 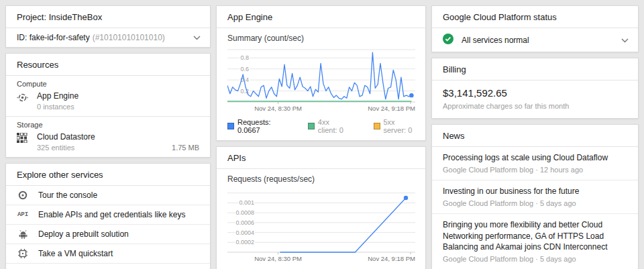 What do you see at coordinates (535, 164) in the screenshot?
I see `news-item: Processing logs at scale using Cloud Dat…` at bounding box center [535, 164].